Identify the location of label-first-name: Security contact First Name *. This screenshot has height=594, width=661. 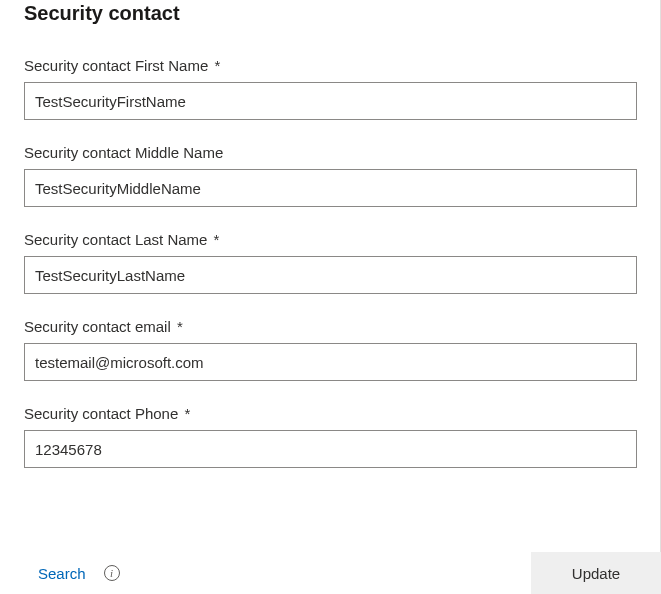
(330, 66).